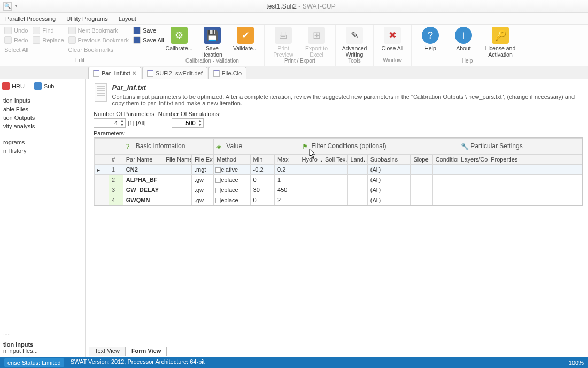  Describe the element at coordinates (262, 159) in the screenshot. I see `col-min: Min` at that location.